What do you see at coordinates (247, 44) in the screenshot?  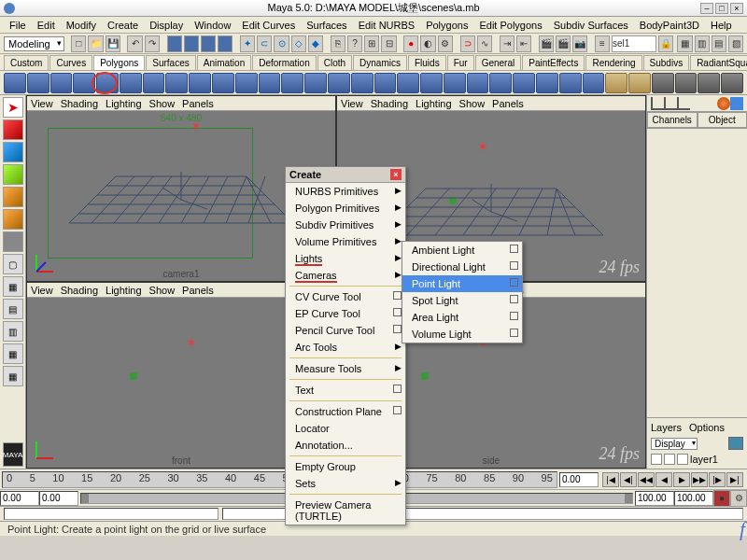 I see `tb-snap-grid-icon: ✦` at bounding box center [247, 44].